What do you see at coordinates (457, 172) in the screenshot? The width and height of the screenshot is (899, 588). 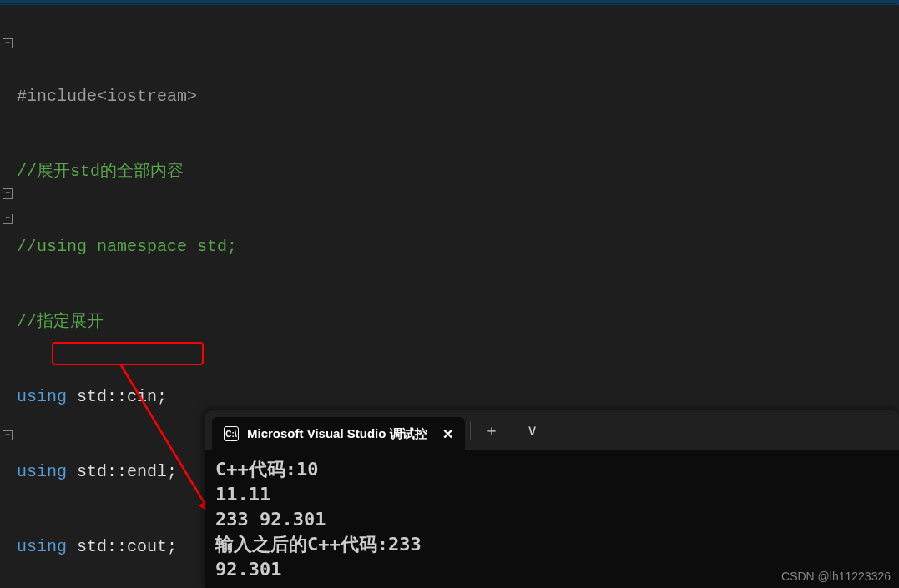 I see `code-line: //展开std的全部内容` at bounding box center [457, 172].